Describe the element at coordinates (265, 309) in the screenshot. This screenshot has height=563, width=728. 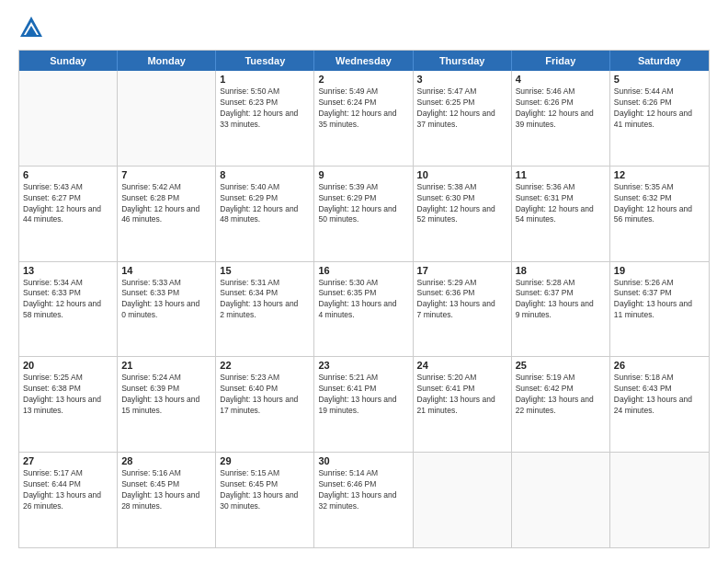
I see `calendar-cell-2-2: 15Sunrise: 5:31 AMSunset: 6:34 PMDayligh…` at that location.